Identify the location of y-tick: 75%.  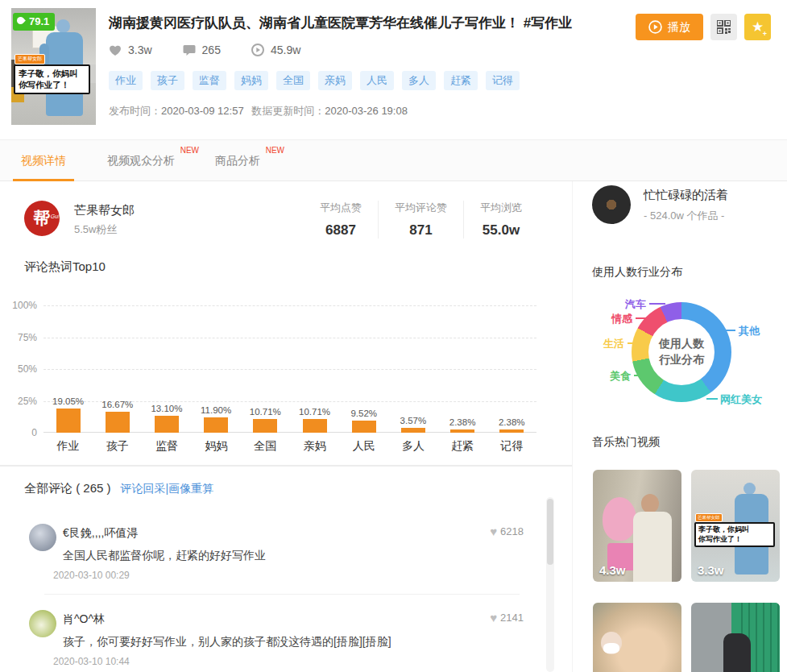
(19, 338).